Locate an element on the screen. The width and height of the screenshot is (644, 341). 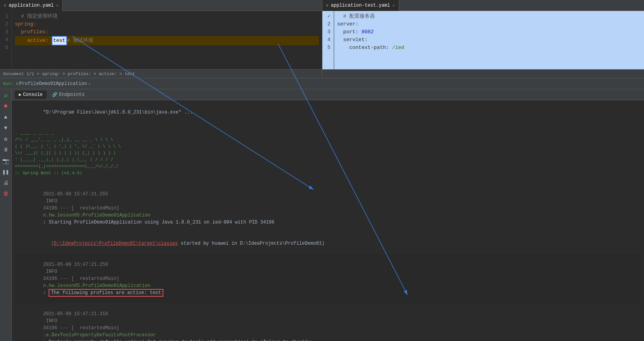
clear-button: 🗑 is located at coordinates (6, 194).